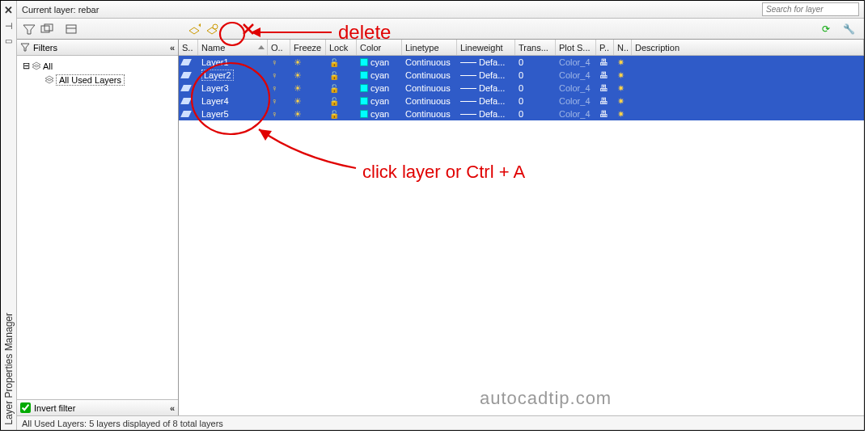  I want to click on col-linetype: Linetype, so click(430, 47).